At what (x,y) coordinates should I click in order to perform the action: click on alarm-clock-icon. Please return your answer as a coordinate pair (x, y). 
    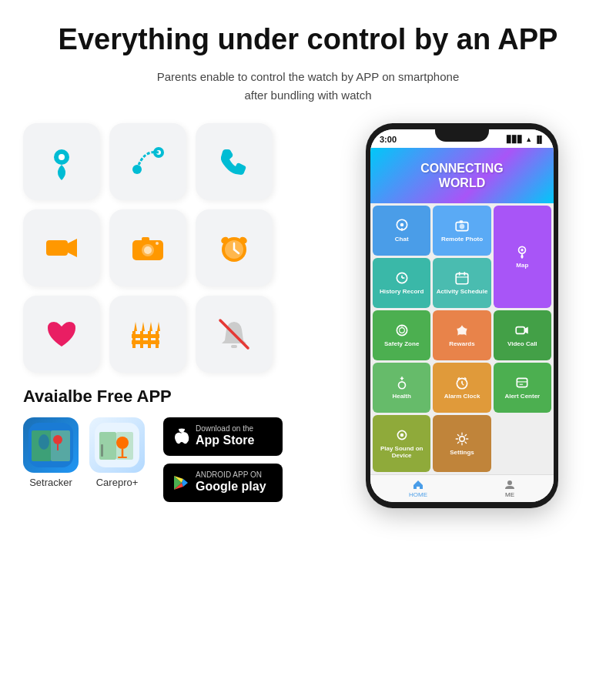
    Looking at the image, I should click on (234, 248).